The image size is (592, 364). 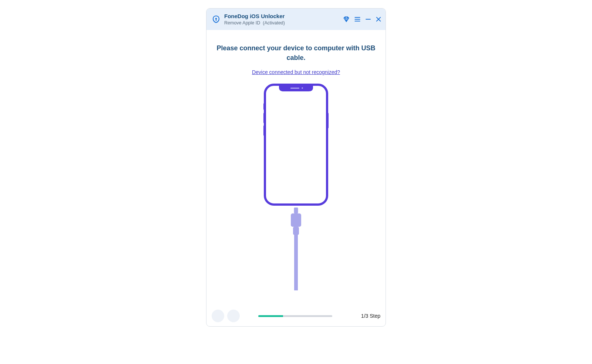 I want to click on app-logo-icon, so click(x=216, y=19).